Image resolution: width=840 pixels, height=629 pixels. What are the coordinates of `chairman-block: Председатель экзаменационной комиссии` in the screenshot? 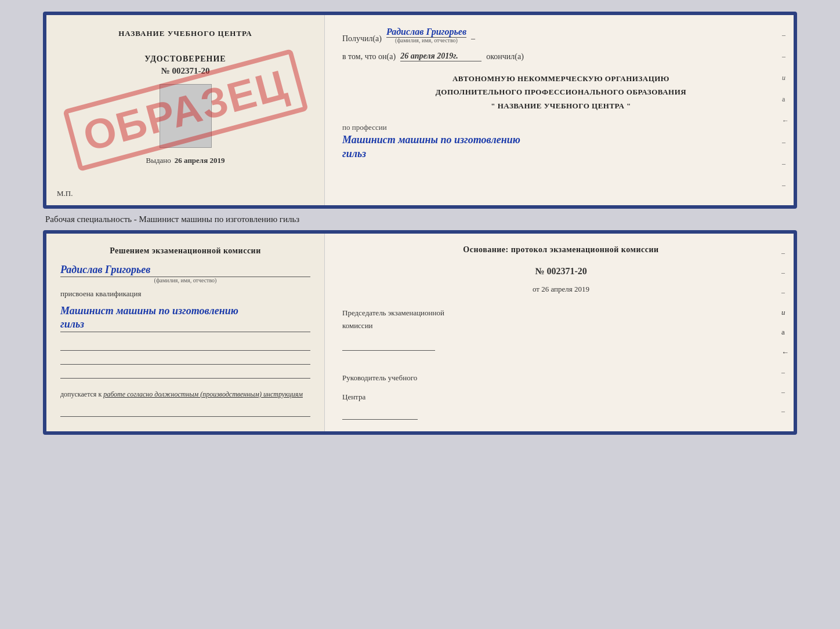 It's located at (561, 329).